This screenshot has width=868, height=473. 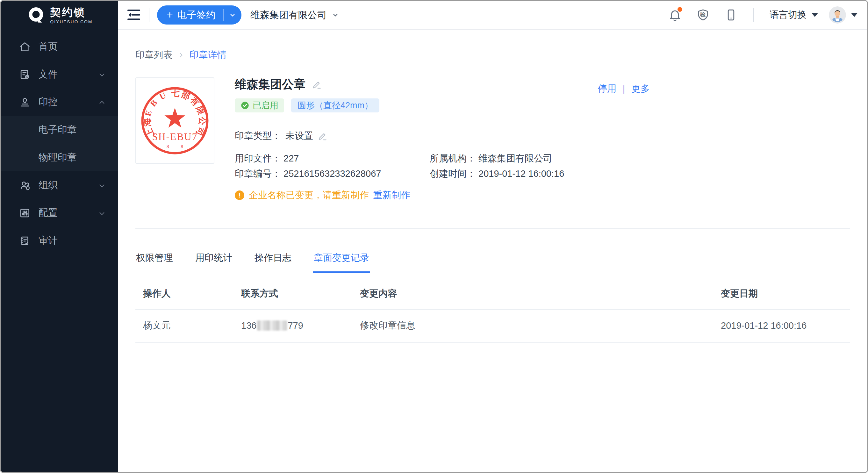 I want to click on sidebar-item-home: 首页, so click(x=60, y=46).